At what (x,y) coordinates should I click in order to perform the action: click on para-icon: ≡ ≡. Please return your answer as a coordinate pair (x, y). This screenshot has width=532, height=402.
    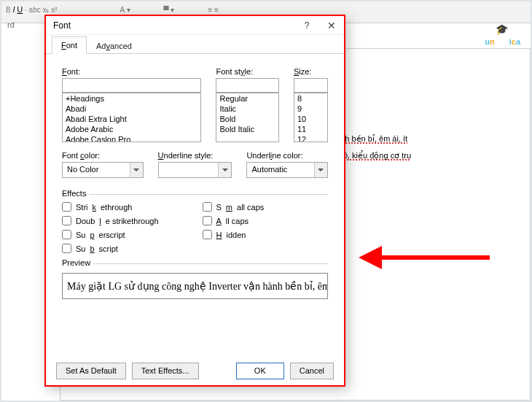
    Looking at the image, I should click on (213, 10).